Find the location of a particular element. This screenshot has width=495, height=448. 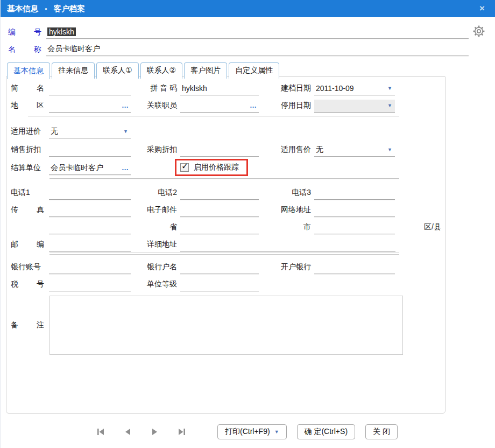

name-value: 会员卡临时客户 is located at coordinates (74, 49).